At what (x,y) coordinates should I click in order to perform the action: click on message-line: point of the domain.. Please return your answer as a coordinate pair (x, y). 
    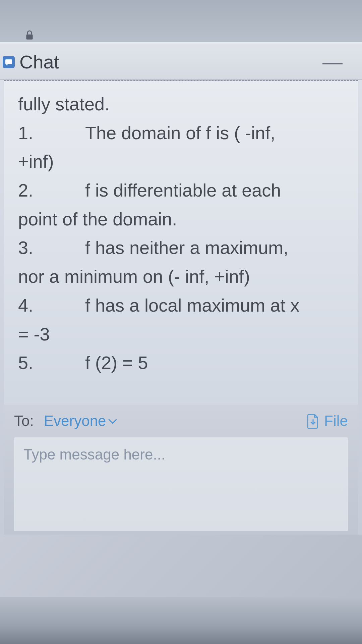
    Looking at the image, I should click on (181, 219).